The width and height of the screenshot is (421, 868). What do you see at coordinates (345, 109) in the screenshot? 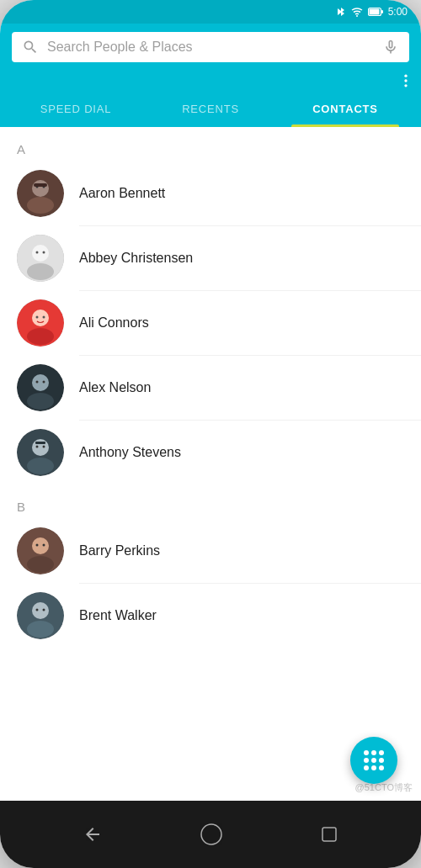
I see `tab-contacts: CONTACTS` at bounding box center [345, 109].